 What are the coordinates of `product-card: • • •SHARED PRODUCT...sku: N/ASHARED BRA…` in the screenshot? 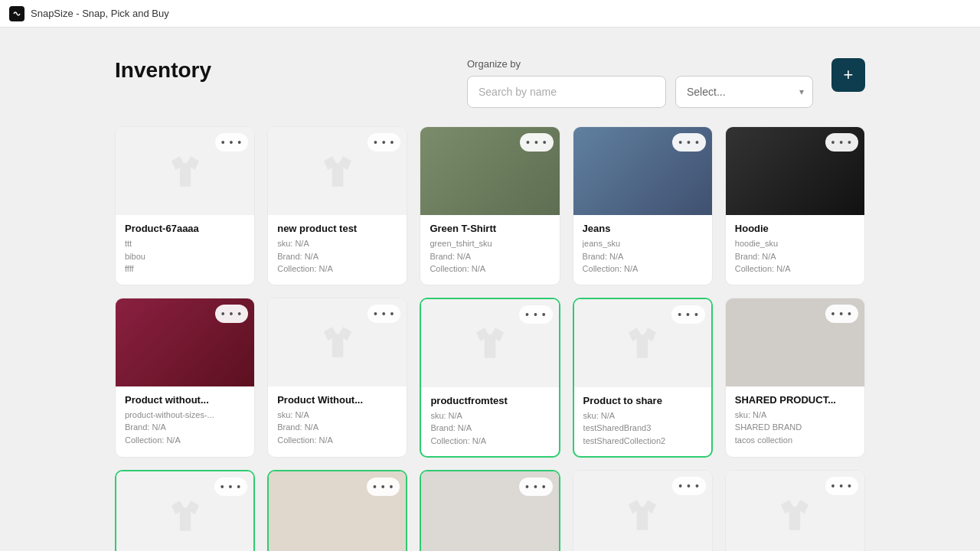 It's located at (795, 378).